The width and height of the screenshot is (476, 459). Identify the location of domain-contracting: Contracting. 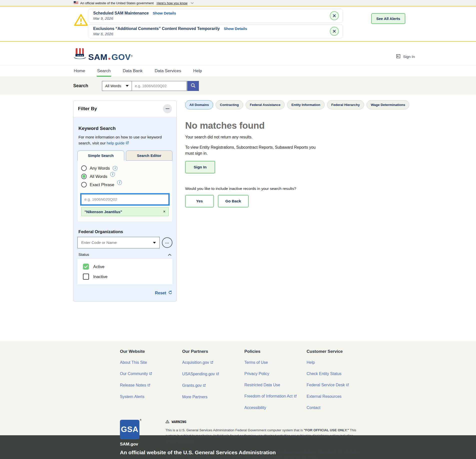
(229, 105).